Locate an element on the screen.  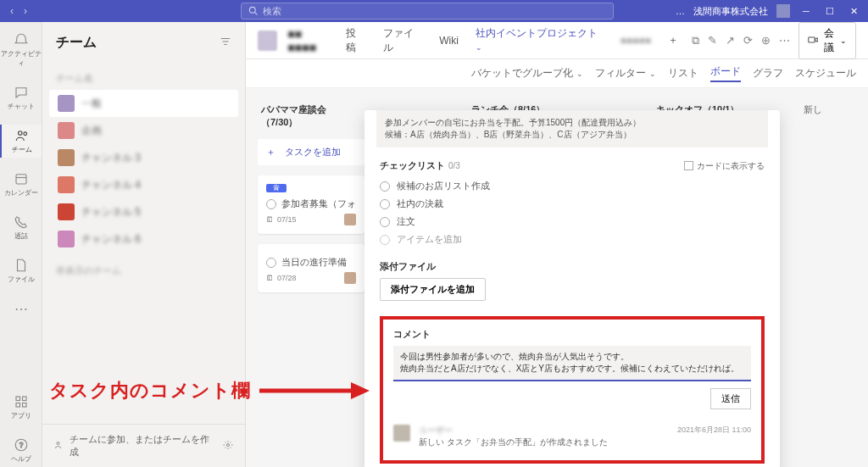
tab-wiki: Wiki is located at coordinates (449, 41).